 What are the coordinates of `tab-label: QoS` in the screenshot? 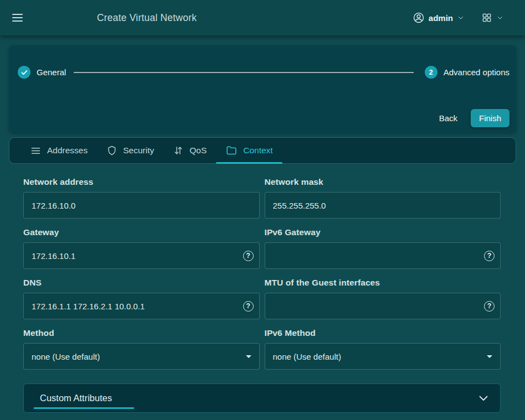 It's located at (198, 151).